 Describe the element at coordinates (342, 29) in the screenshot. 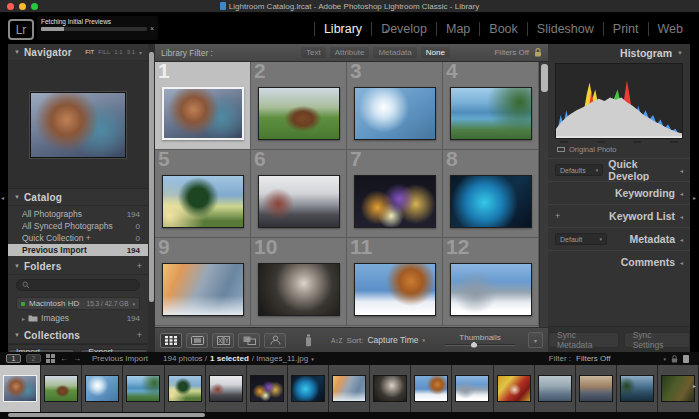

I see `module-tab: Library` at that location.